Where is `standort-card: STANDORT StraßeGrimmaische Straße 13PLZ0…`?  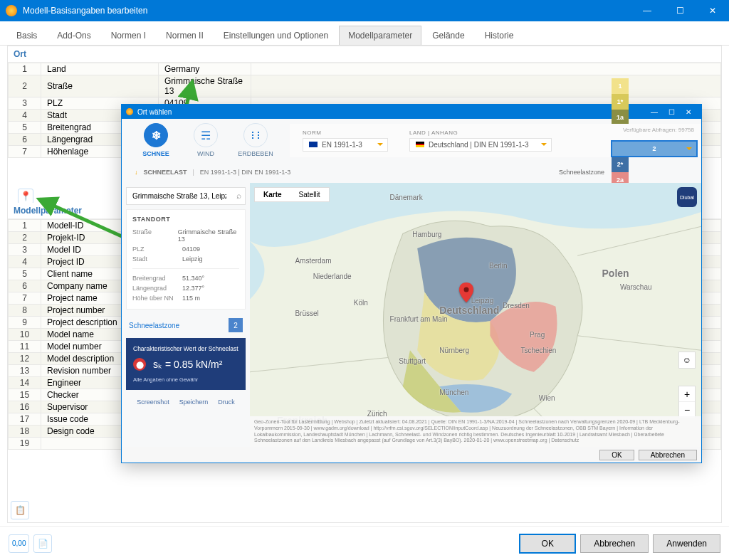 standort-card: STANDORT StraßeGrimmaische Straße 13PLZ0… is located at coordinates (186, 259).